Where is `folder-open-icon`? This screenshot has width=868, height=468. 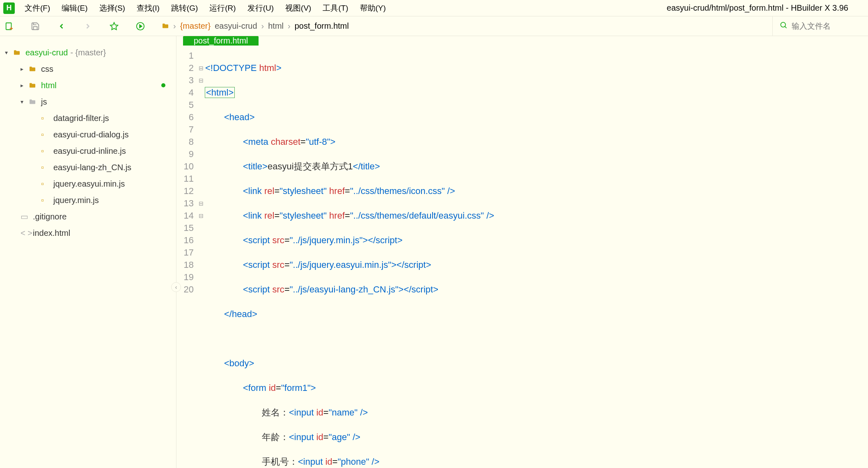
folder-open-icon is located at coordinates (34, 102).